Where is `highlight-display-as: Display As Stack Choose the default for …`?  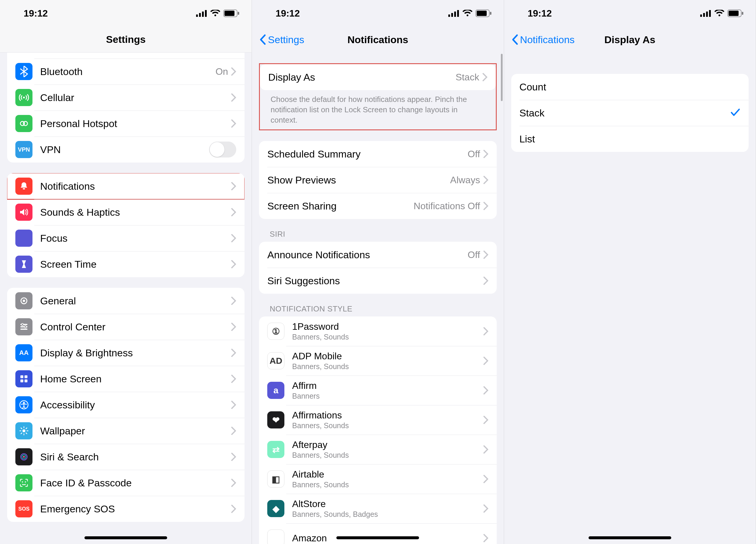
highlight-display-as: Display As Stack Choose the default for … is located at coordinates (378, 97).